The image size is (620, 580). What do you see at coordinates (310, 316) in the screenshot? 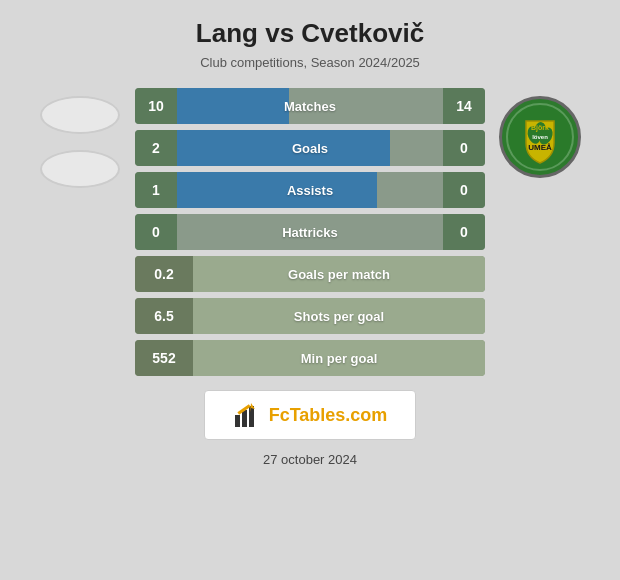
I see `stat-row: 6.5Shots per goal` at bounding box center [310, 316].